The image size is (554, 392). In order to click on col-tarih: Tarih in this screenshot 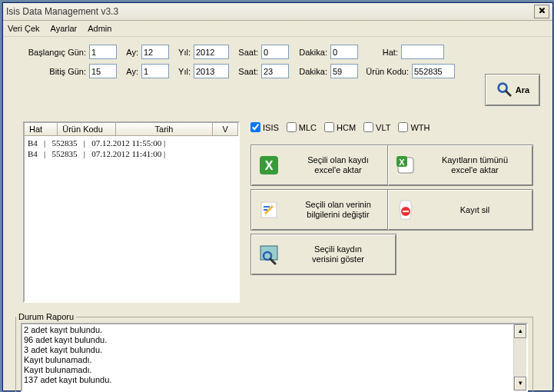, I will do `click(164, 129)`.